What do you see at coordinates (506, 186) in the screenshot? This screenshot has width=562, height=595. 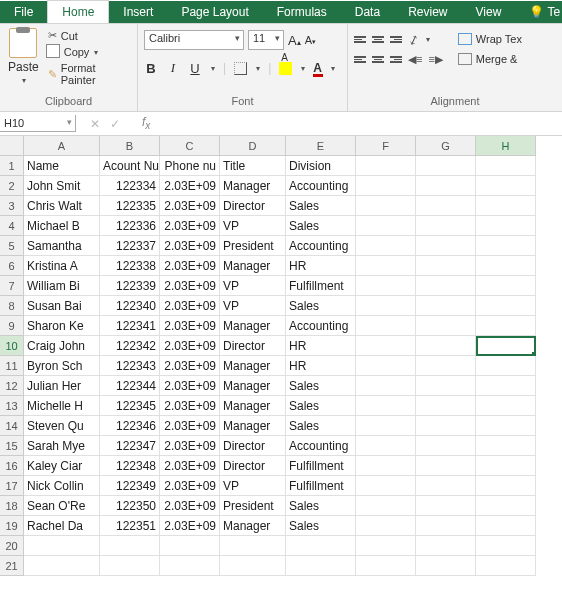 I see `cell-H2` at bounding box center [506, 186].